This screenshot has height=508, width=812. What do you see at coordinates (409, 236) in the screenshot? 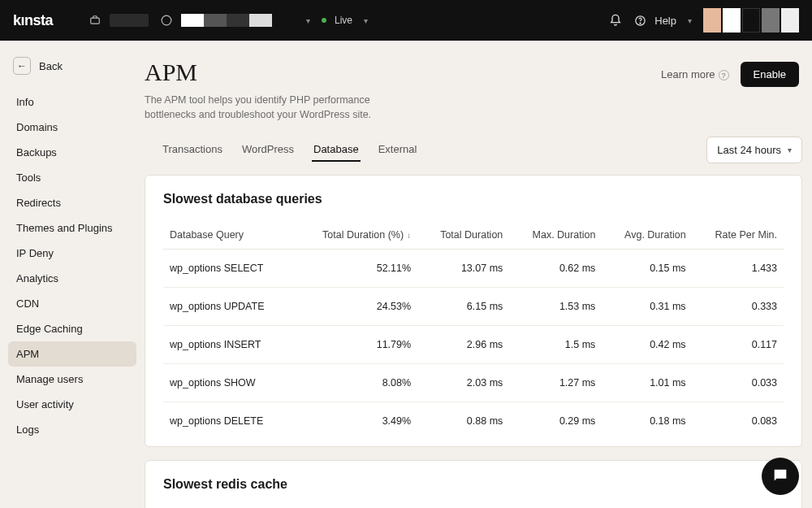
I see `sort-desc-icon: ↓` at bounding box center [409, 236].